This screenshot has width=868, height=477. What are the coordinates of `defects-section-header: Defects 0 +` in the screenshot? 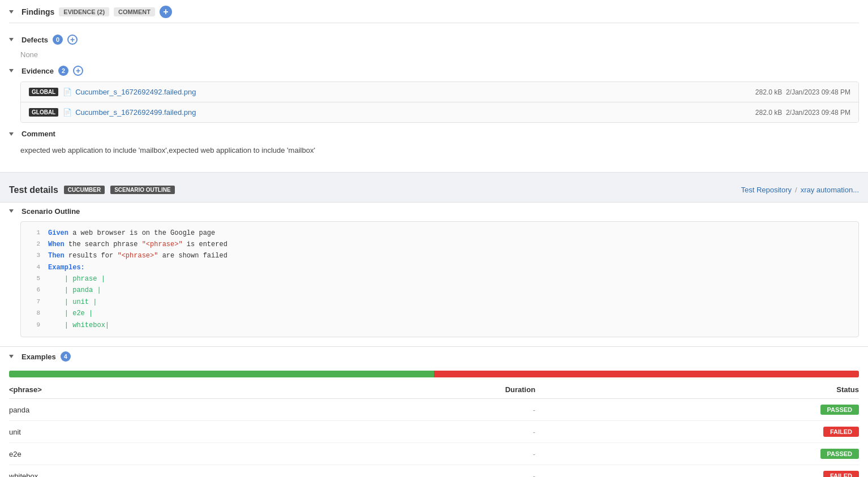 It's located at (434, 39).